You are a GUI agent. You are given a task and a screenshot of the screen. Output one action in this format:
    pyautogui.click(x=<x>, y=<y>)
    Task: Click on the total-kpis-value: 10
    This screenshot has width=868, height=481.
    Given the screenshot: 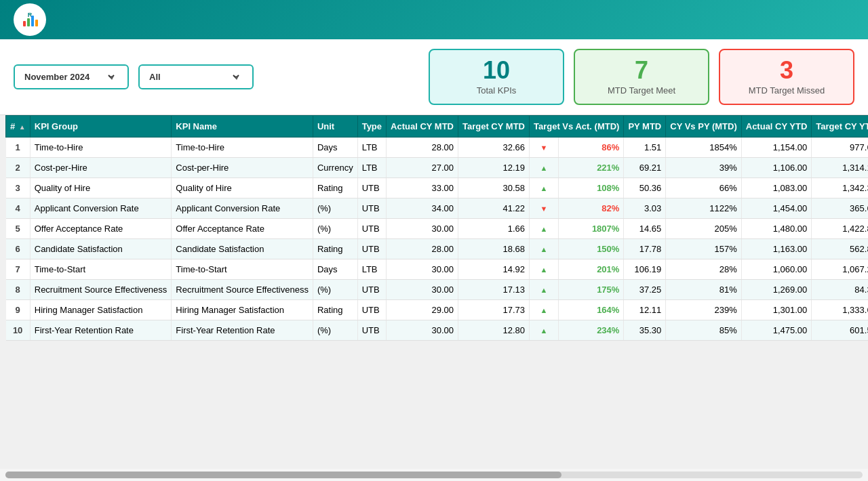 What is the action you would take?
    pyautogui.click(x=496, y=70)
    